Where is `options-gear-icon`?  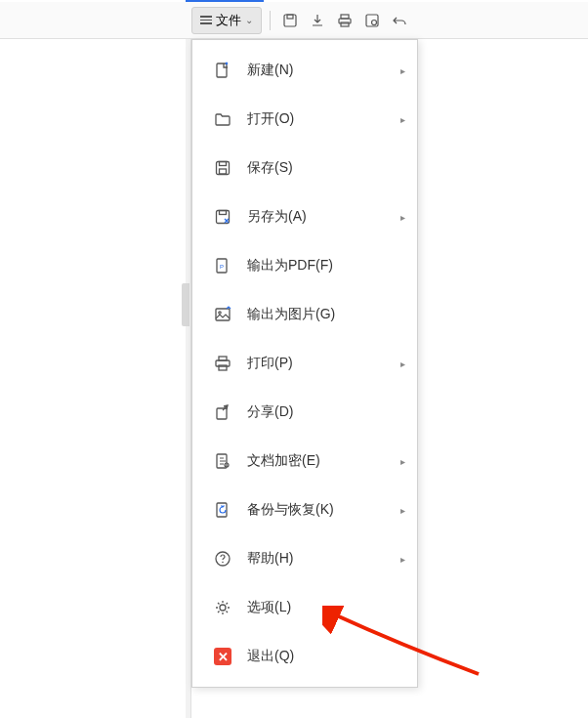 options-gear-icon is located at coordinates (223, 608).